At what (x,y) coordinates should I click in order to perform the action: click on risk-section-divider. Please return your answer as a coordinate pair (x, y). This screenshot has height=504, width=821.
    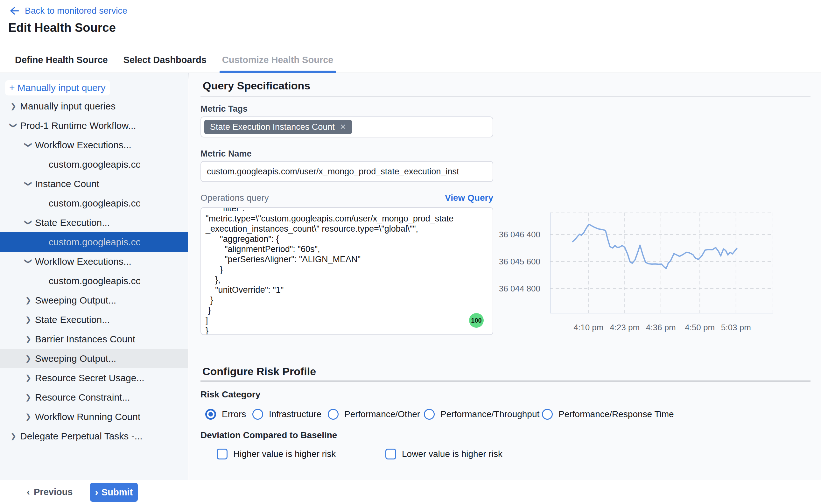
    Looking at the image, I should click on (505, 381).